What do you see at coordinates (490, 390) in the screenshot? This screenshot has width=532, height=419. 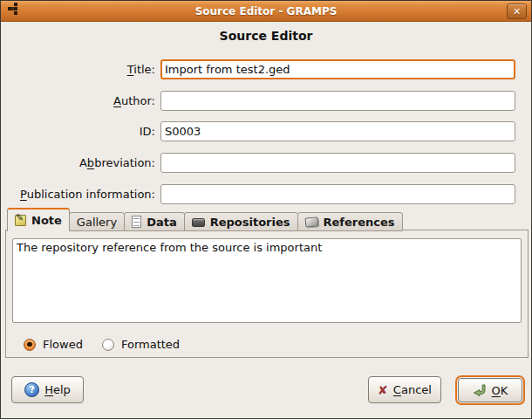 I see `ok-button: OK` at bounding box center [490, 390].